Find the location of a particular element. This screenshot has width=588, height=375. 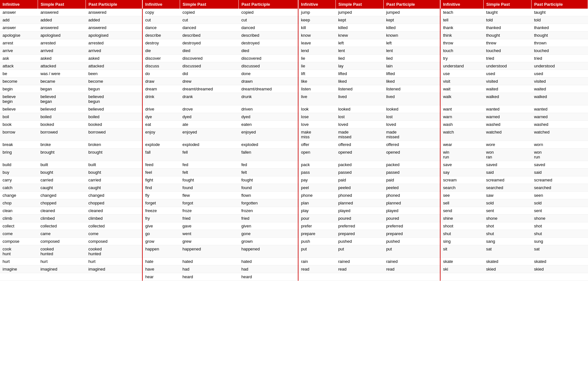

cell-g3-r24-c2: sent is located at coordinates (560, 211).